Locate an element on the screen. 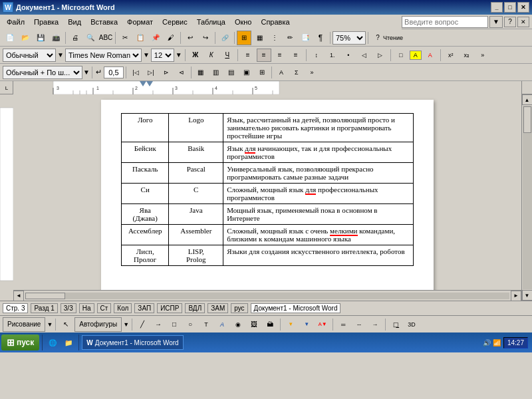 The width and height of the screenshot is (532, 399). show-hide-button: ¶ is located at coordinates (321, 38).